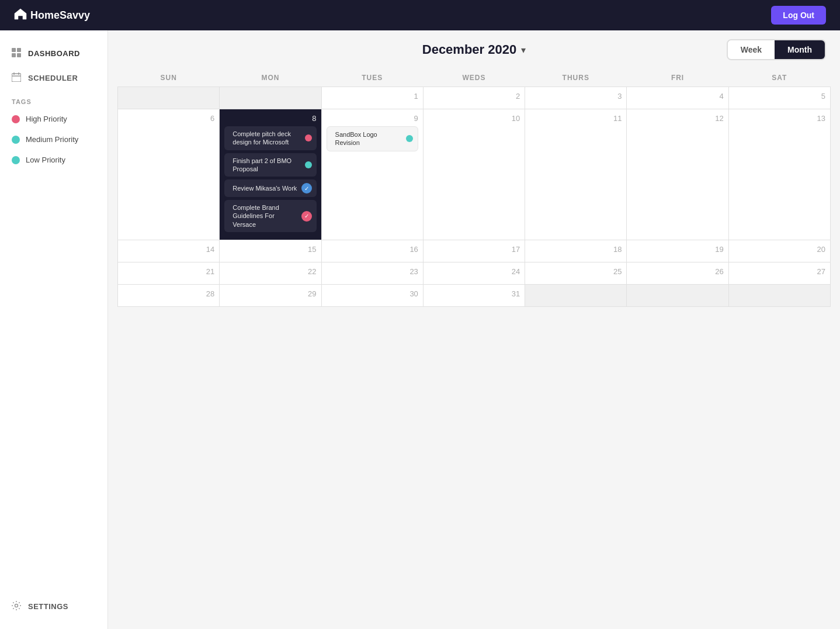  I want to click on cal-cell-20: 20, so click(779, 251).